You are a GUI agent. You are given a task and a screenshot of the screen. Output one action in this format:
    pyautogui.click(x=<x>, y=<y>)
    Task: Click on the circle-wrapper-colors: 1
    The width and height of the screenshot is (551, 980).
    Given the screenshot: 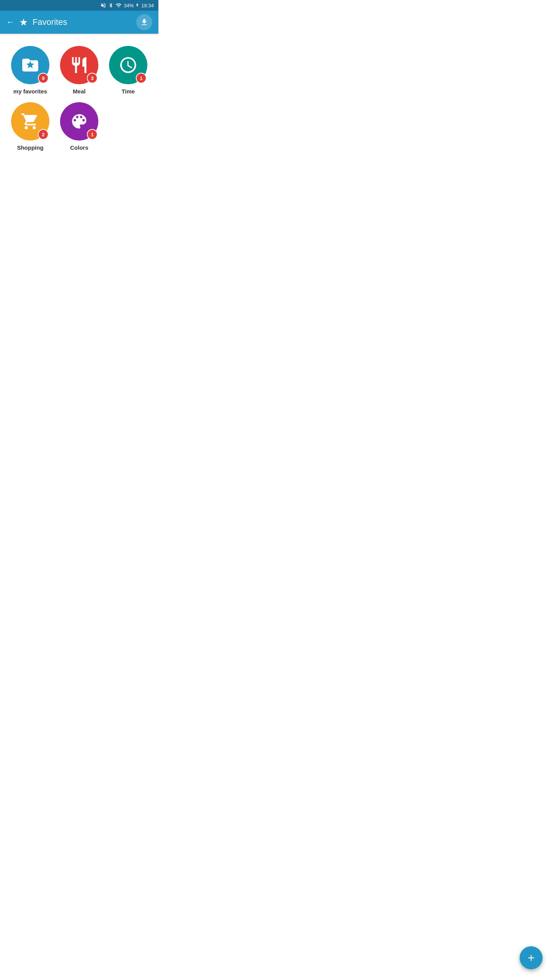 What is the action you would take?
    pyautogui.click(x=79, y=121)
    